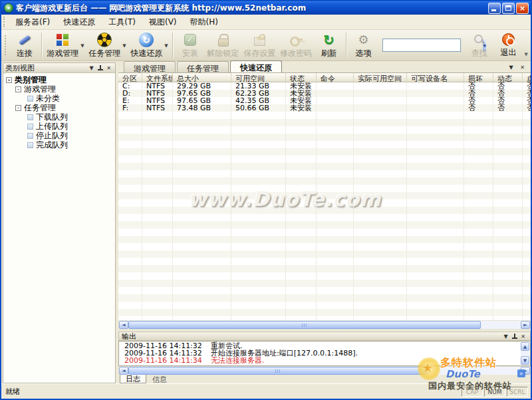 Image resolution: width=532 pixels, height=400 pixels. I want to click on gear-icon: ⚙, so click(364, 40).